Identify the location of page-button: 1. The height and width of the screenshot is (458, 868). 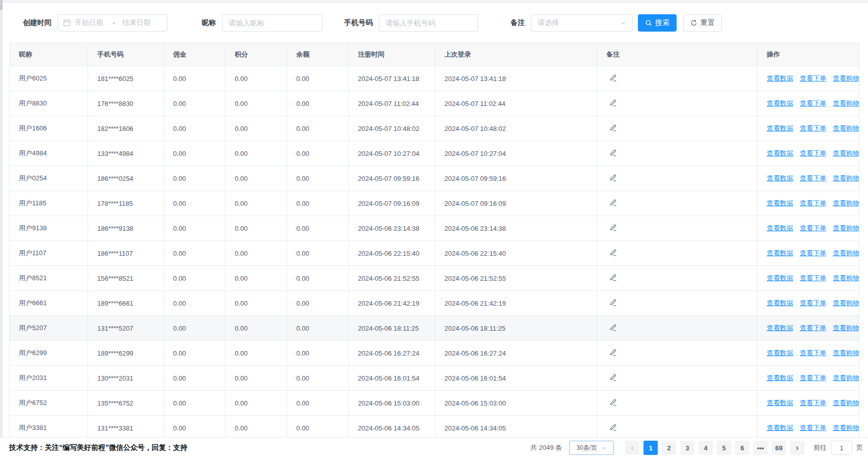
(651, 448).